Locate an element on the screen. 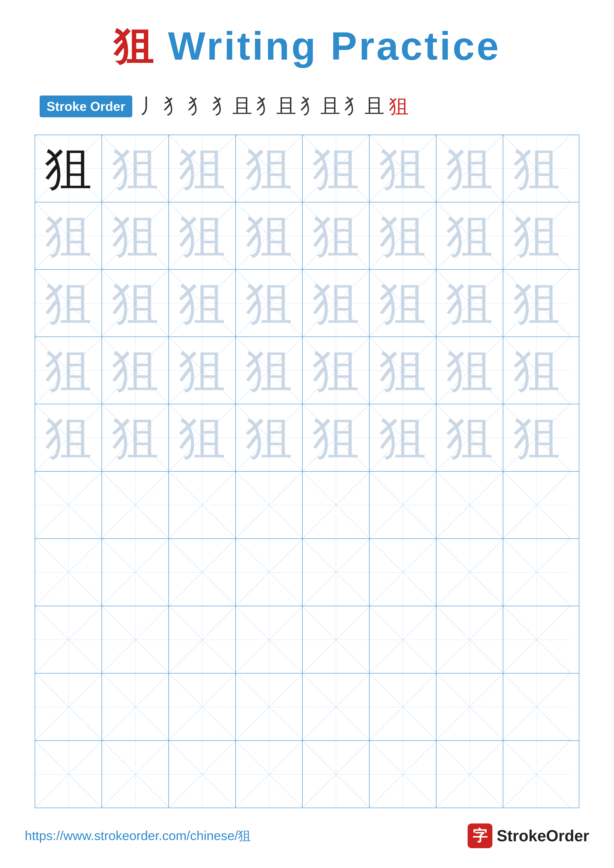 Image resolution: width=614 pixels, height=868 pixels. grid-cell-1-7: 狙 is located at coordinates (470, 169).